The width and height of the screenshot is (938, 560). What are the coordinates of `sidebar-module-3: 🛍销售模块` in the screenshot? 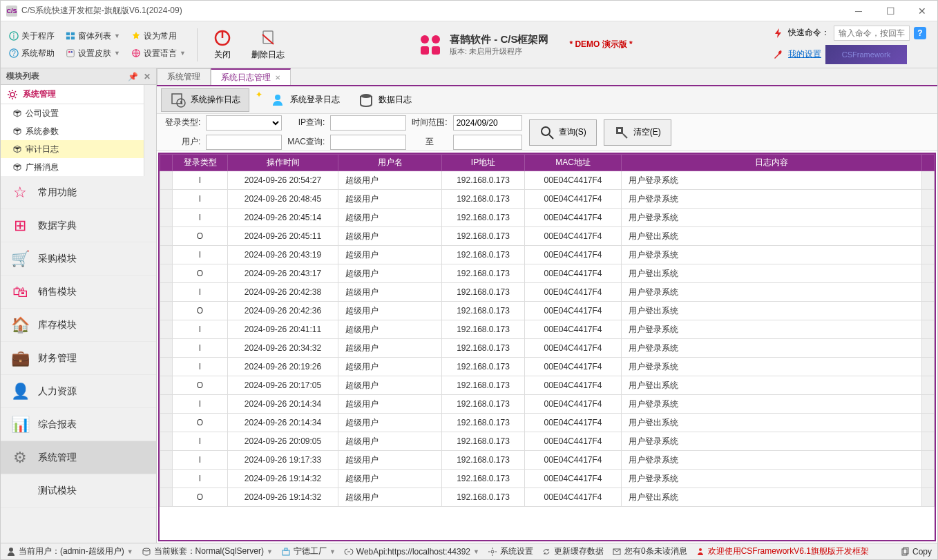 It's located at (79, 292).